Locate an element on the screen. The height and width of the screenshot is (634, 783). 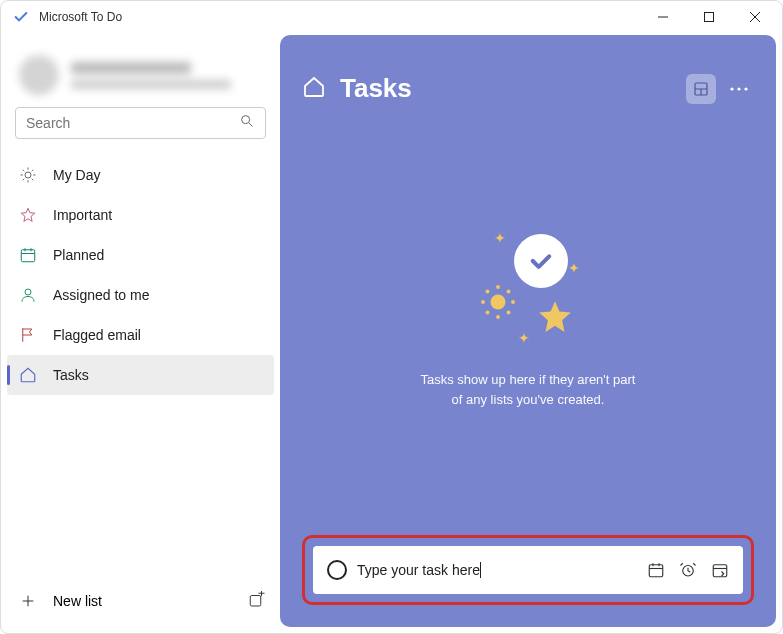
sidebar-item-important: Important is located at coordinates (140, 215).